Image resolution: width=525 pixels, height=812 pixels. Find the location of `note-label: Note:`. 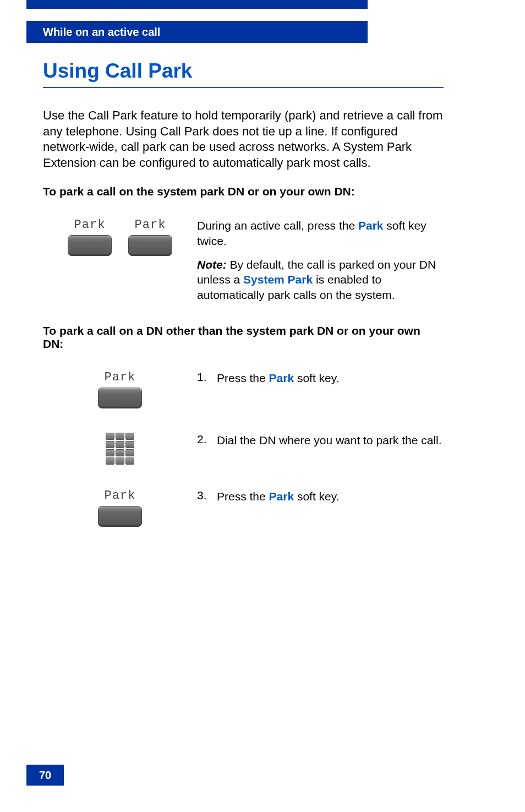

note-label: Note: is located at coordinates (212, 264).